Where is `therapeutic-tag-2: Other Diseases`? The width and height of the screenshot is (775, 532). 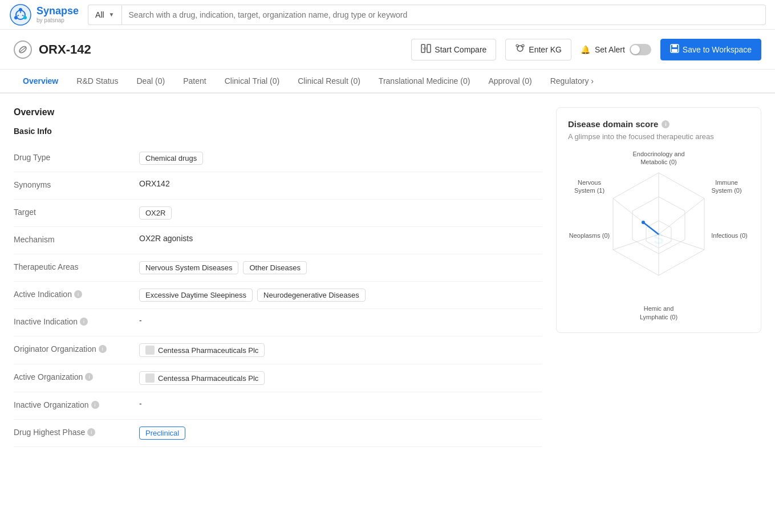 therapeutic-tag-2: Other Diseases is located at coordinates (275, 268).